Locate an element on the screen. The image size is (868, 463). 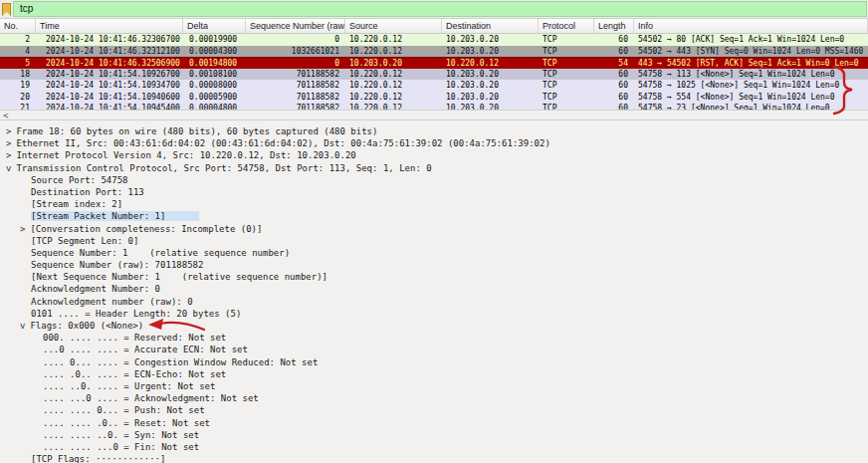
cell-info: 54758 → 1025 [<None>] Seq=1 Win=1024 Len… is located at coordinates (751, 86).